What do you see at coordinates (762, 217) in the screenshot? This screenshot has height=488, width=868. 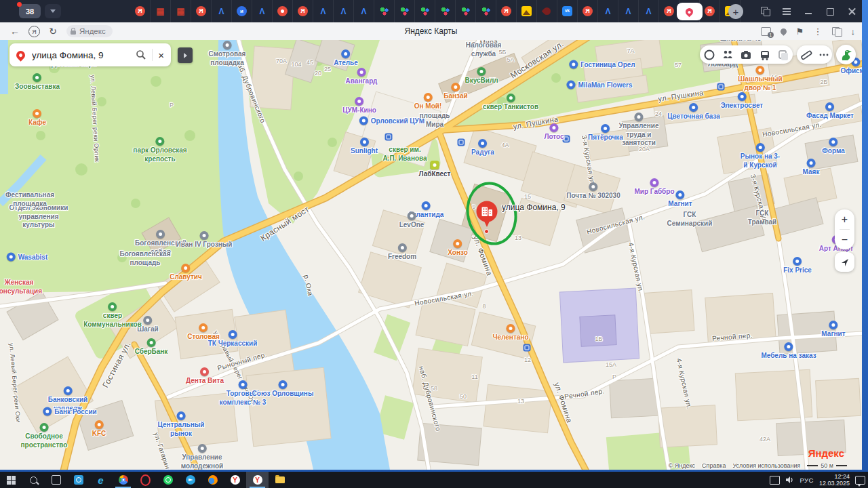 I see `map-poi: ГСКТрамвай` at bounding box center [762, 217].